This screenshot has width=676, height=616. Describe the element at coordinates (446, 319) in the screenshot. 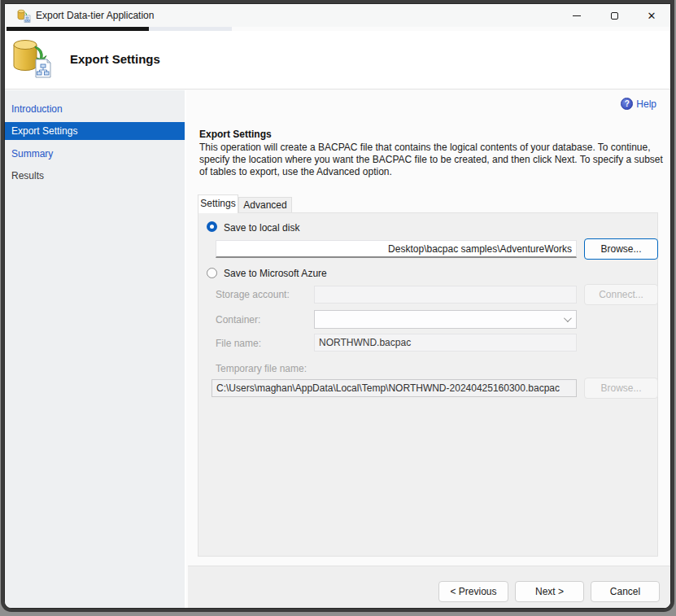

I see `container-select` at that location.